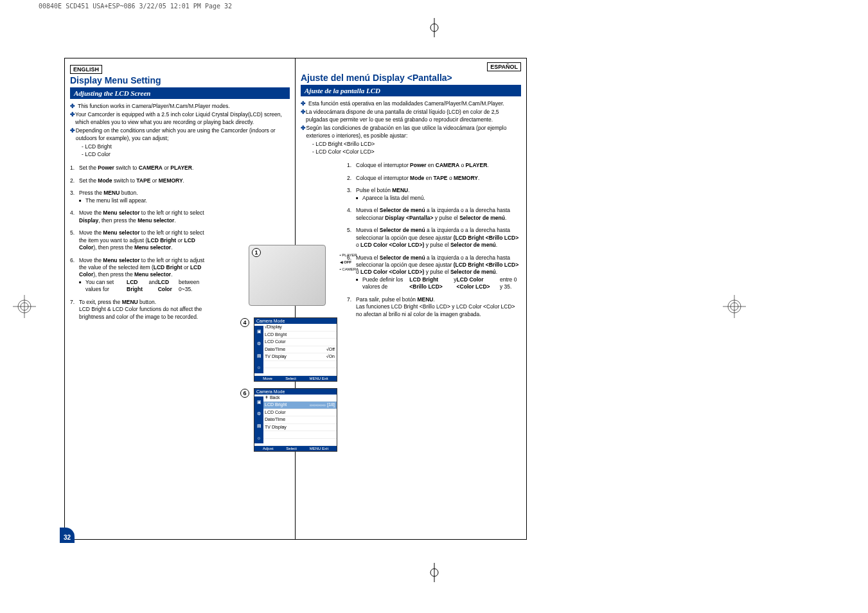  What do you see at coordinates (292, 449) in the screenshot?
I see `menu6-foot-select: Select` at bounding box center [292, 449].